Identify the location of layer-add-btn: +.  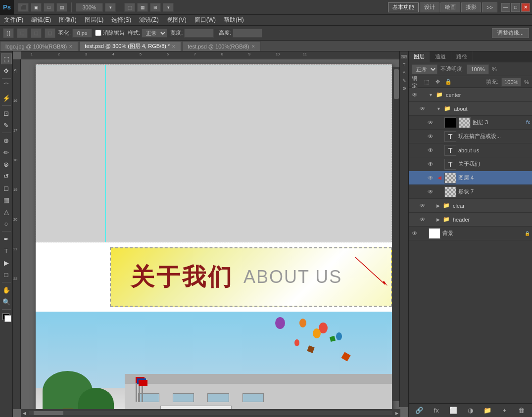
(504, 411).